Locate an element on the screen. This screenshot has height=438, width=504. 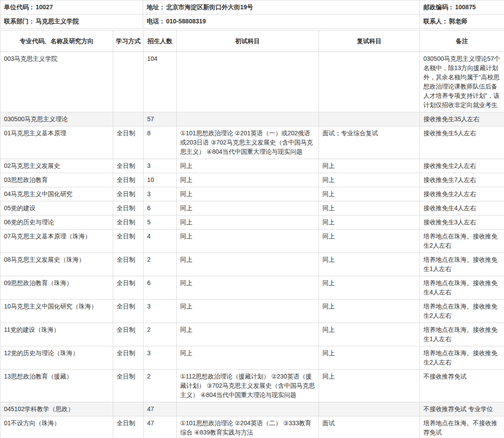
cell-program-name: 04马克思主义中国化研究 is located at coordinates (57, 194).